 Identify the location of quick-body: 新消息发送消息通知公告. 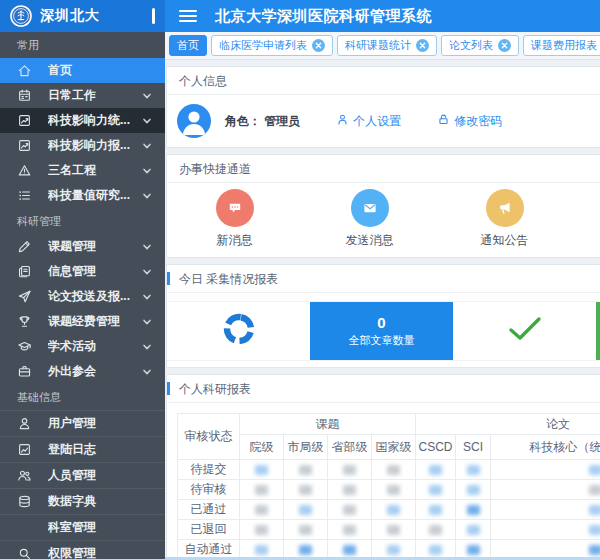
(384, 220).